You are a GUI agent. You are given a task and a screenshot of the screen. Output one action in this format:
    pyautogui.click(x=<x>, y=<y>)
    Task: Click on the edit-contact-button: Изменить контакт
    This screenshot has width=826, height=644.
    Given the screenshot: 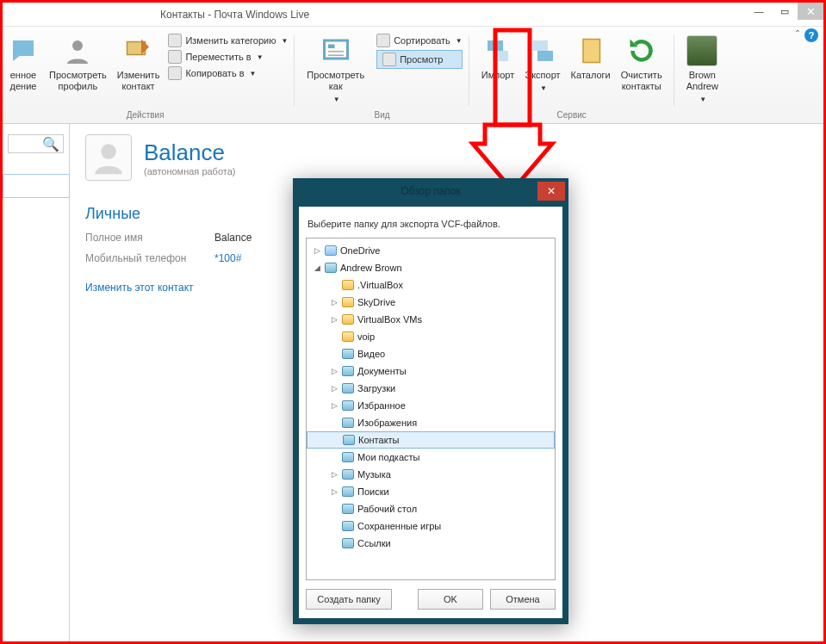 What is the action you would take?
    pyautogui.click(x=139, y=64)
    